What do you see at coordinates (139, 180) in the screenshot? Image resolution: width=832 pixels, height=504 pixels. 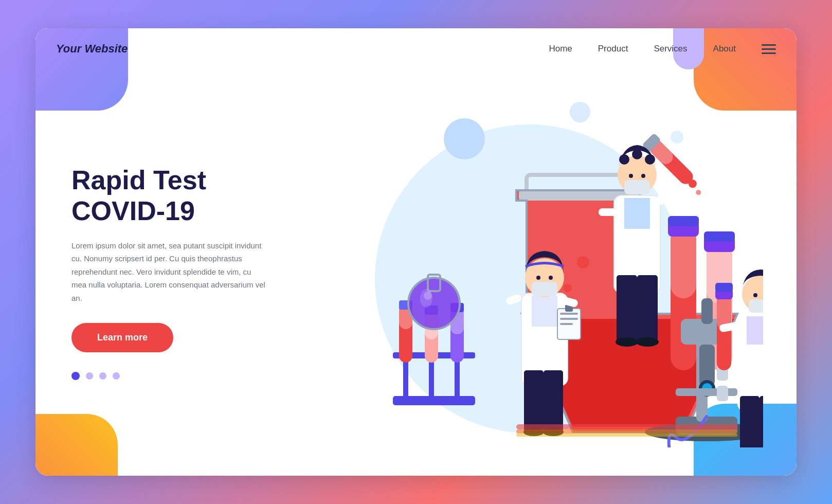 I see `headline-line1: Rapid Test` at bounding box center [139, 180].